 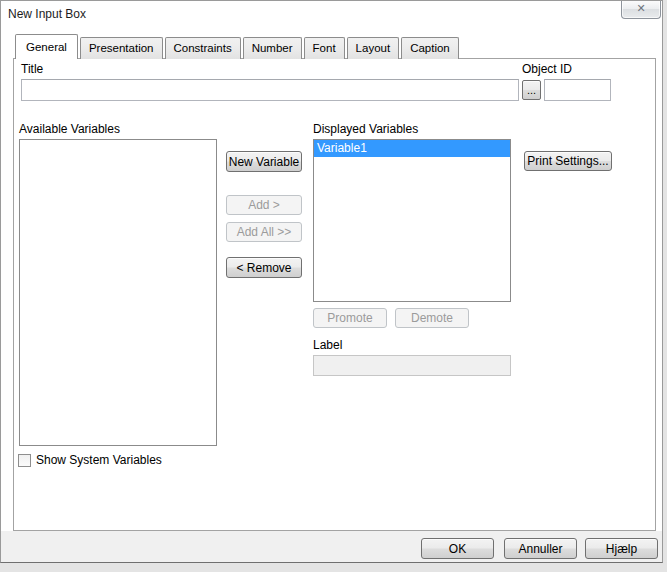 I want to click on promote-button: Promote, so click(x=350, y=318).